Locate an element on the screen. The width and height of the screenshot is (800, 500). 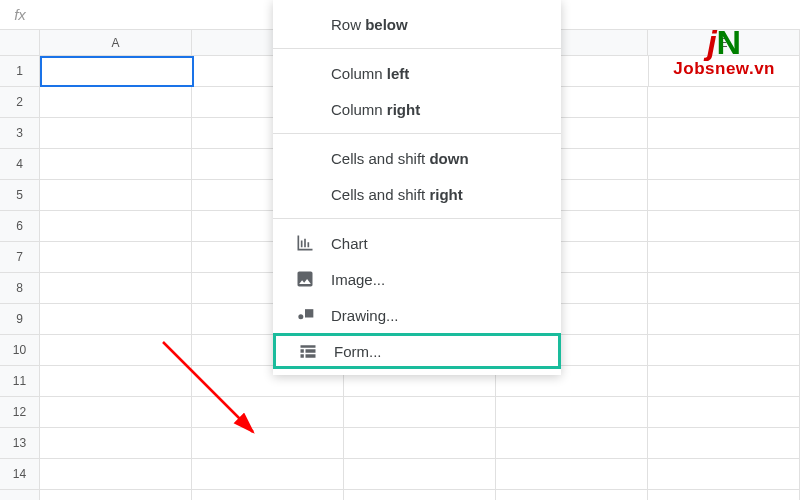
menu-item-form: Form... is located at coordinates (417, 351).